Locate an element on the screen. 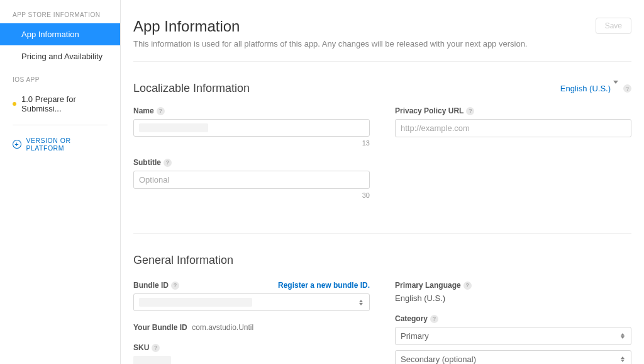 The height and width of the screenshot is (364, 644). sidebar-item-version-1-0: 1.0 Prepare for Submissi... is located at coordinates (60, 104).